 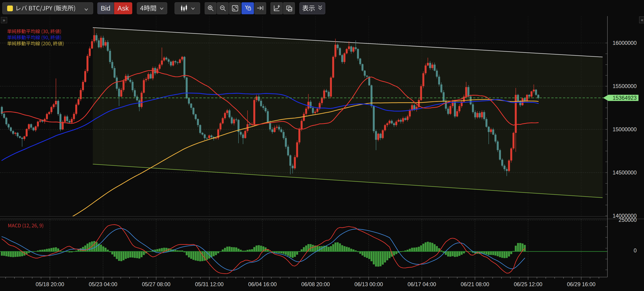 I want to click on svg-text: 05/18 20:00, so click(x=50, y=284).